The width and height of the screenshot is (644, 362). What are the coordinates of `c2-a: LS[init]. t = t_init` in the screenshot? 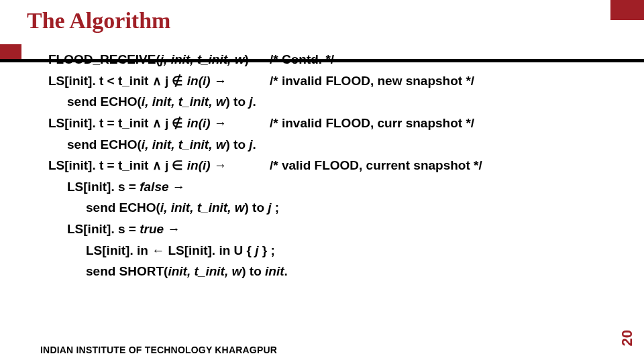 It's located at (101, 123).